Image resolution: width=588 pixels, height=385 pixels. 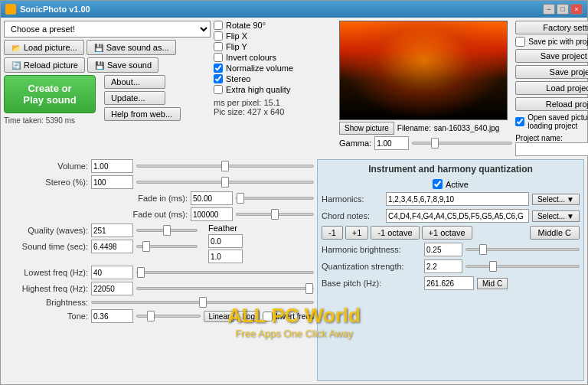 What do you see at coordinates (159, 198) in the screenshot?
I see `fade-in-row: Fade in (ms):` at bounding box center [159, 198].